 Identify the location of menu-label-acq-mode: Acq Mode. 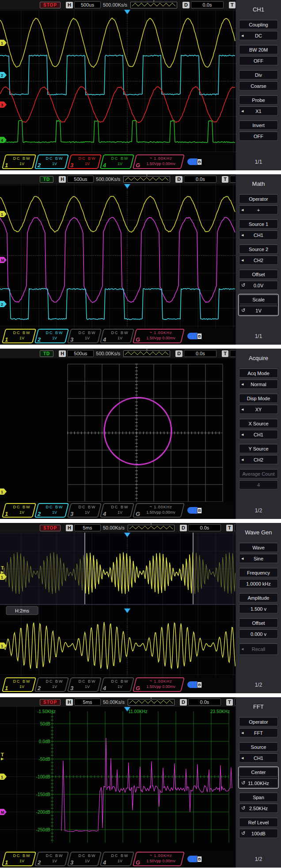
(258, 373).